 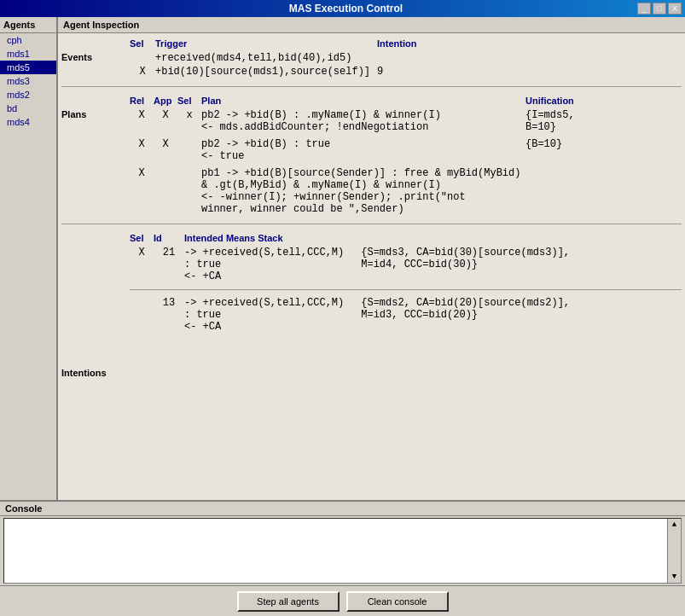 What do you see at coordinates (372, 224) in the screenshot?
I see `plans-divider` at bounding box center [372, 224].